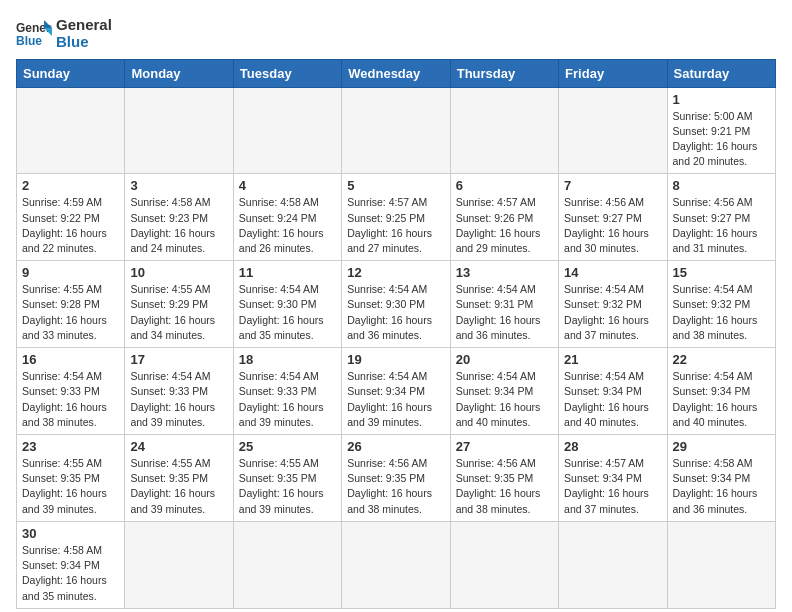 This screenshot has height=612, width=792. What do you see at coordinates (178, 226) in the screenshot?
I see `day-info: Sunrise: 4:58 AM Sunset: 9:23 PM Dayligh…` at bounding box center [178, 226].